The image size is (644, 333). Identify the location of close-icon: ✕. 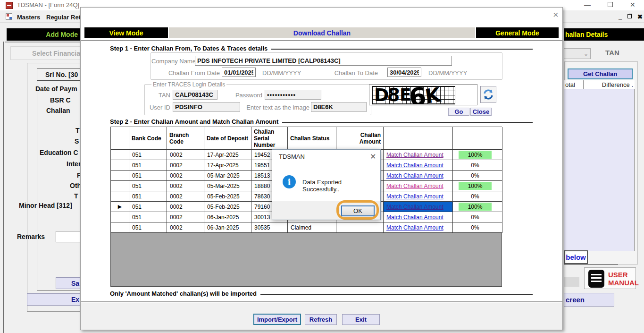
(633, 5).